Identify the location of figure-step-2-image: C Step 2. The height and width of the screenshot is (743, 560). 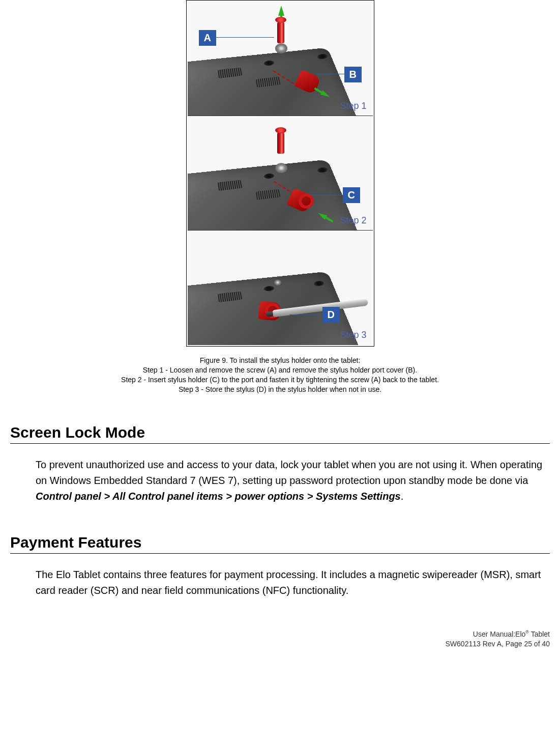
(280, 173).